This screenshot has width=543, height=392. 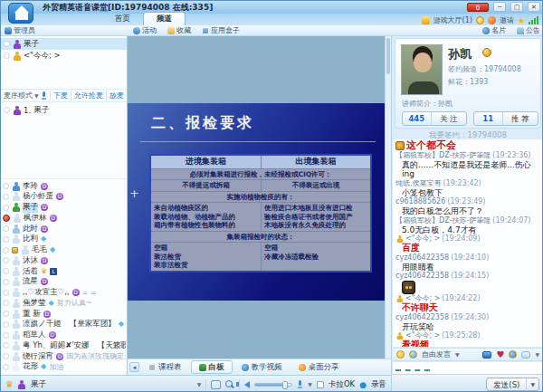 What do you see at coordinates (63, 302) in the screenshot?
I see `member-row: 焦梦莹◆努力认真~` at bounding box center [63, 302].